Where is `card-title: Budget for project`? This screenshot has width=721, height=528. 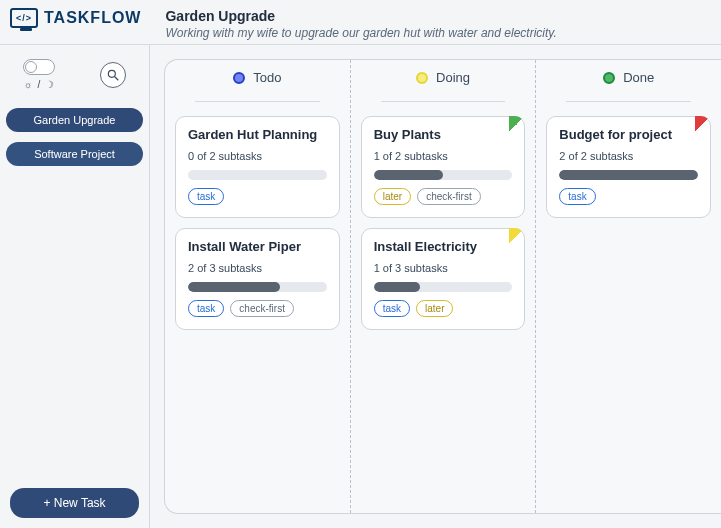
card-title: Budget for project is located at coordinates (628, 134).